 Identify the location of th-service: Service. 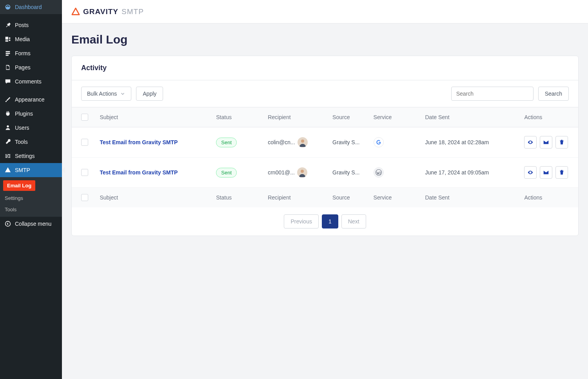
(395, 118).